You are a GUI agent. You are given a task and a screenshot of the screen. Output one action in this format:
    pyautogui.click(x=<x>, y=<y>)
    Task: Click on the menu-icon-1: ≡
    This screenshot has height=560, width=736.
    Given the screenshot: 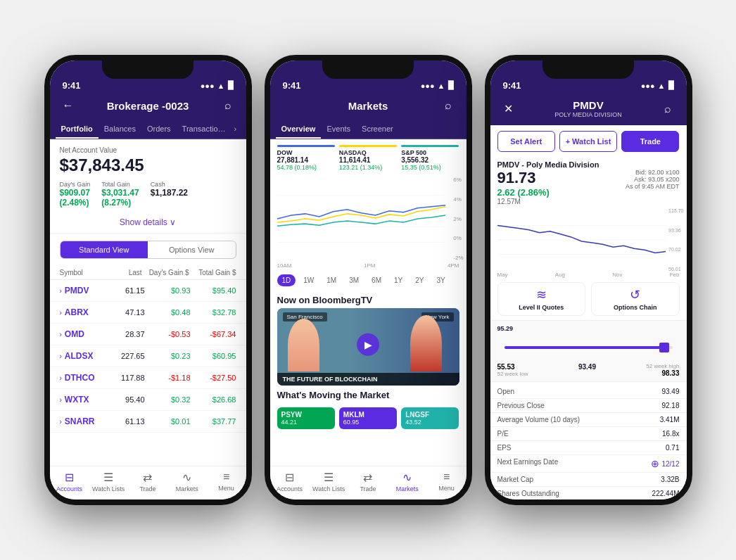 What is the action you would take?
    pyautogui.click(x=227, y=477)
    